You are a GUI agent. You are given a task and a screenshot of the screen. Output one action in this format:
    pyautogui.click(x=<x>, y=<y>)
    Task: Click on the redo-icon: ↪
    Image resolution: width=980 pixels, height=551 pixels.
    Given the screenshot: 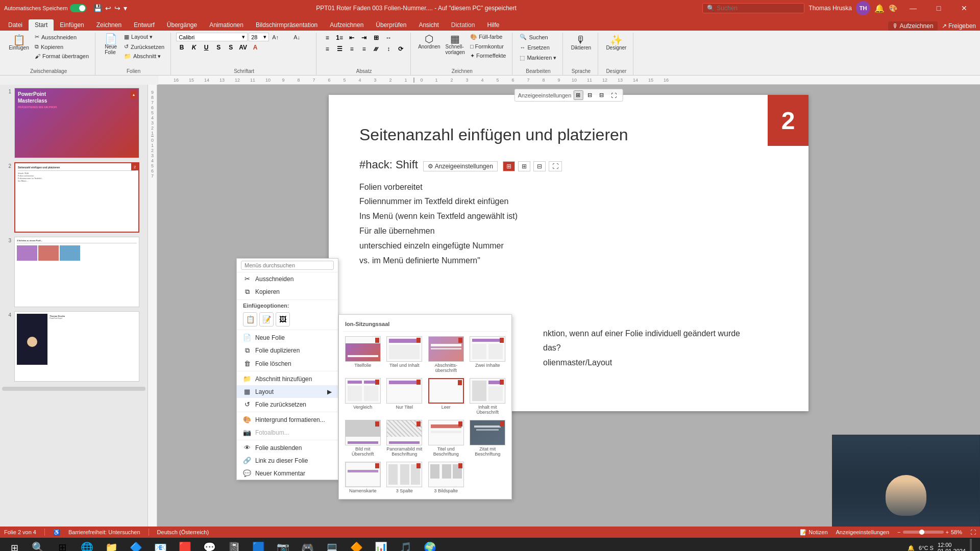 What is the action you would take?
    pyautogui.click(x=117, y=8)
    